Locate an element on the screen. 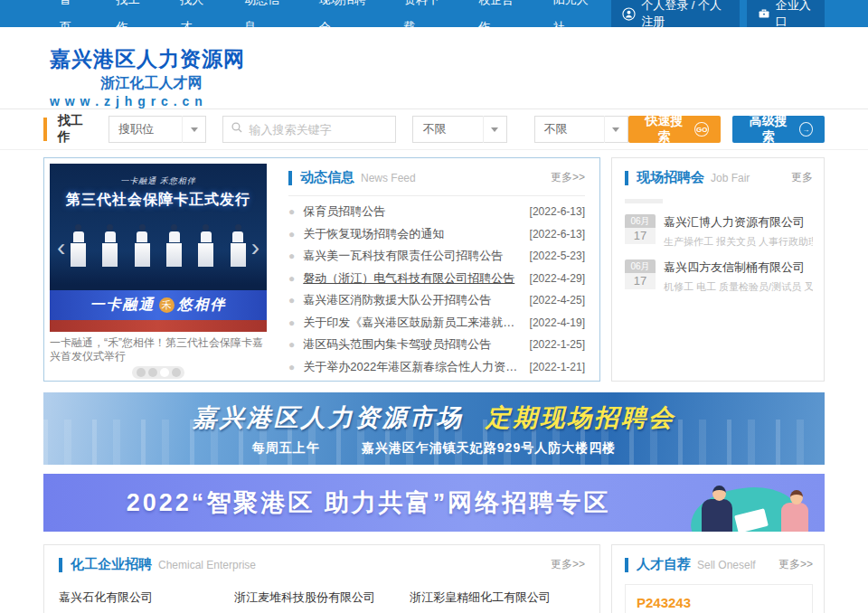 This screenshot has height=613, width=868. company-name-link: 浙江彩皇精细化工有限公司 is located at coordinates (497, 598).